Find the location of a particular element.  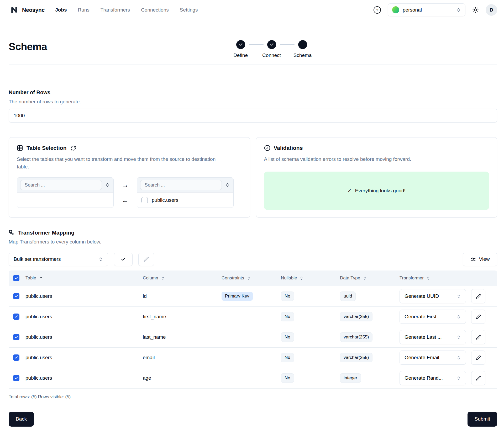

help-icon: ? is located at coordinates (377, 10).